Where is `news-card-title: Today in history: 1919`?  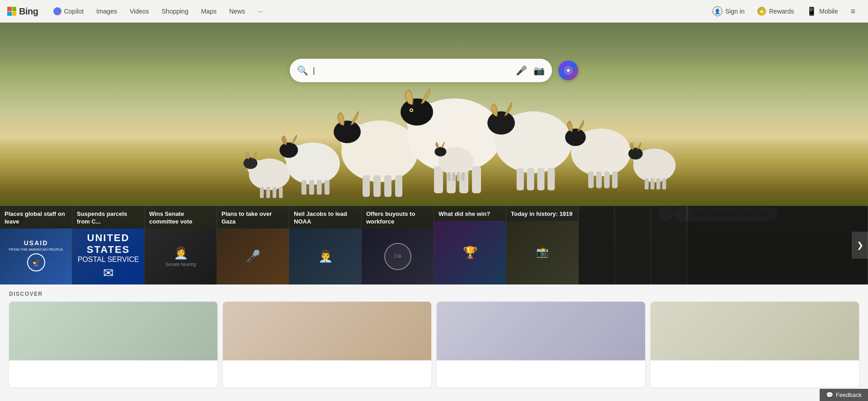
news-card-title: Today in history: 1919 is located at coordinates (542, 213).